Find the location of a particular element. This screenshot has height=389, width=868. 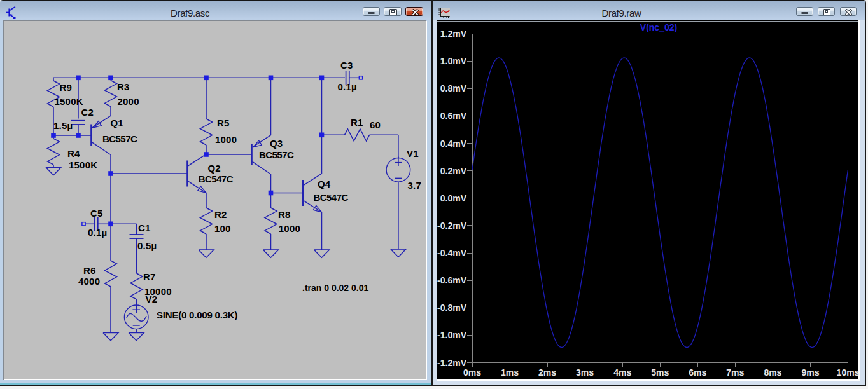

svg-text: R4 is located at coordinates (74, 154).